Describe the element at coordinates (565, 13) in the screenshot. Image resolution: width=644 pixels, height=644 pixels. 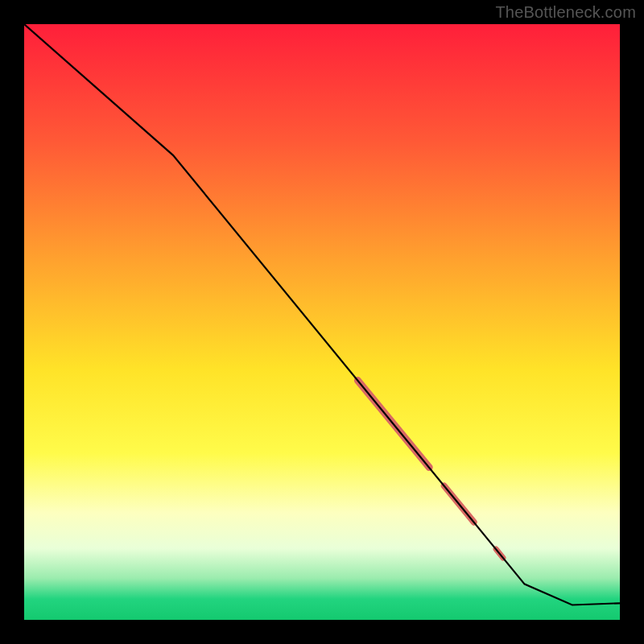
I see `watermark-text: TheBottleneck.com` at that location.